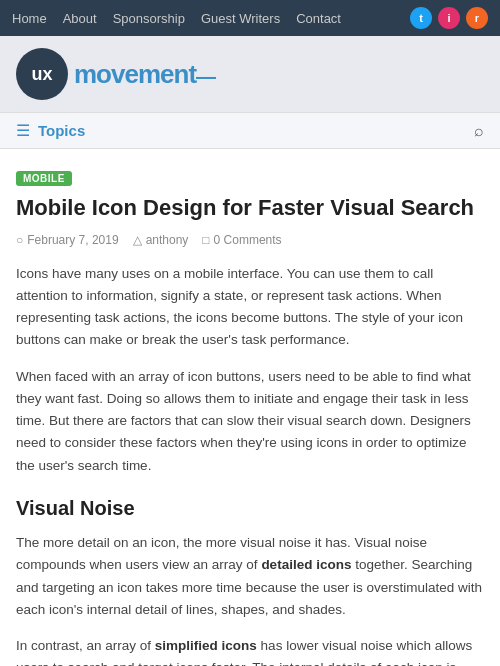 The image size is (500, 666). I want to click on paragraph-4: In contrast, an array of simplified icon…, so click(250, 650).